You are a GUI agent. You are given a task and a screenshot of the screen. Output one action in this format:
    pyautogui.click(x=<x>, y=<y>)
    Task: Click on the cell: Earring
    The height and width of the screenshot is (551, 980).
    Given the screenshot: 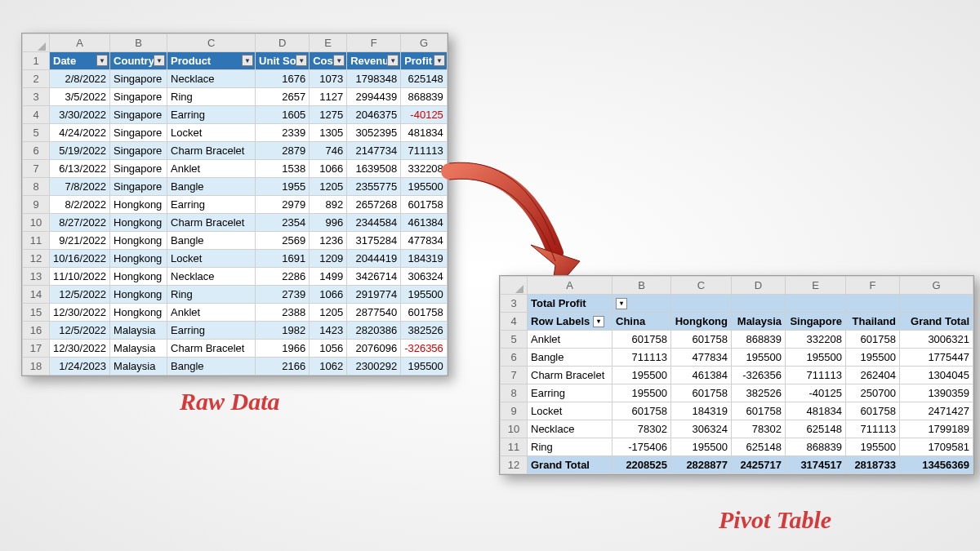 What is the action you would take?
    pyautogui.click(x=212, y=331)
    